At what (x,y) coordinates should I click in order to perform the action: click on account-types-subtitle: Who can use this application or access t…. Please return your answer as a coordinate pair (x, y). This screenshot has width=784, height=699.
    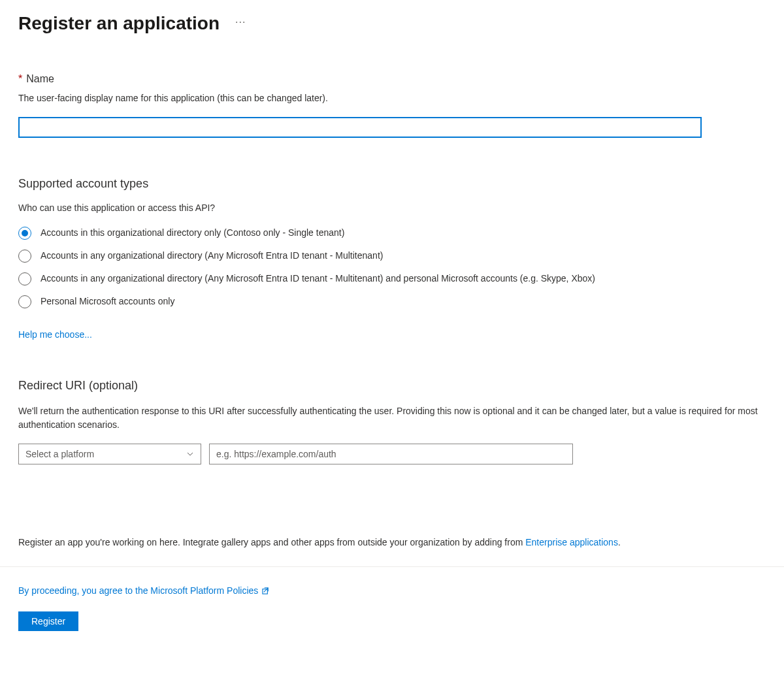
    Looking at the image, I should click on (392, 208).